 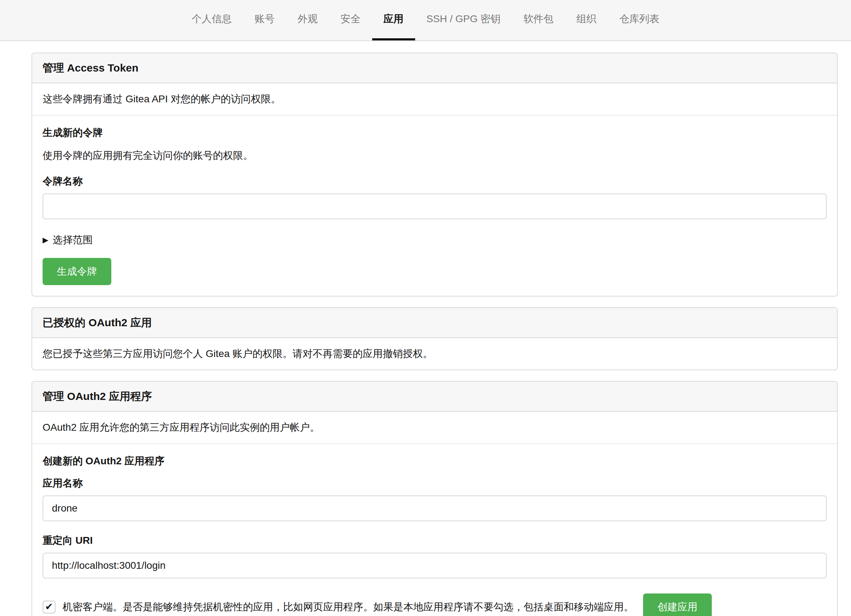 What do you see at coordinates (265, 20) in the screenshot?
I see `tab-account: 账号` at bounding box center [265, 20].